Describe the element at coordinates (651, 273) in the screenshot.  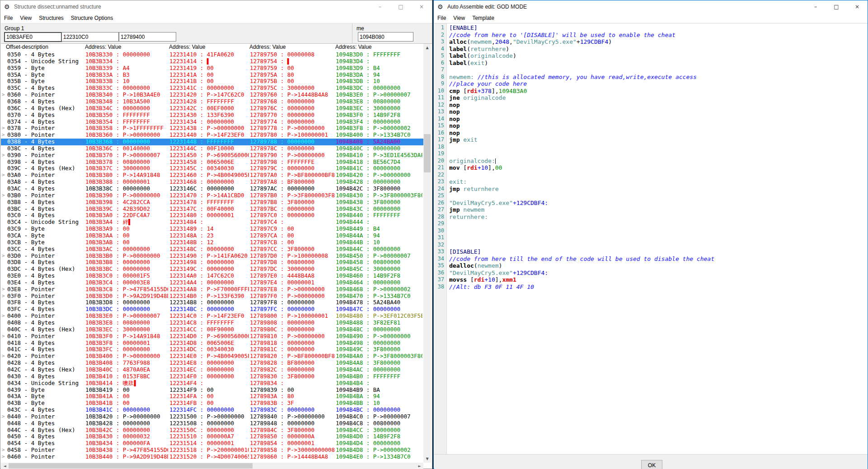
I see `code-line: 36"DevilMayCry5.exe"+129CDBF4:` at that location.